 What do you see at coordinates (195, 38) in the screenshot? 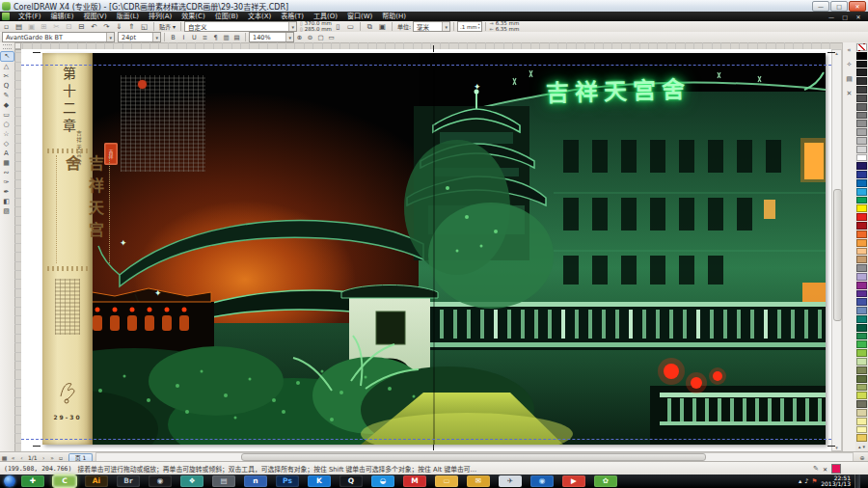
I see `underline-button: U` at bounding box center [195, 38].